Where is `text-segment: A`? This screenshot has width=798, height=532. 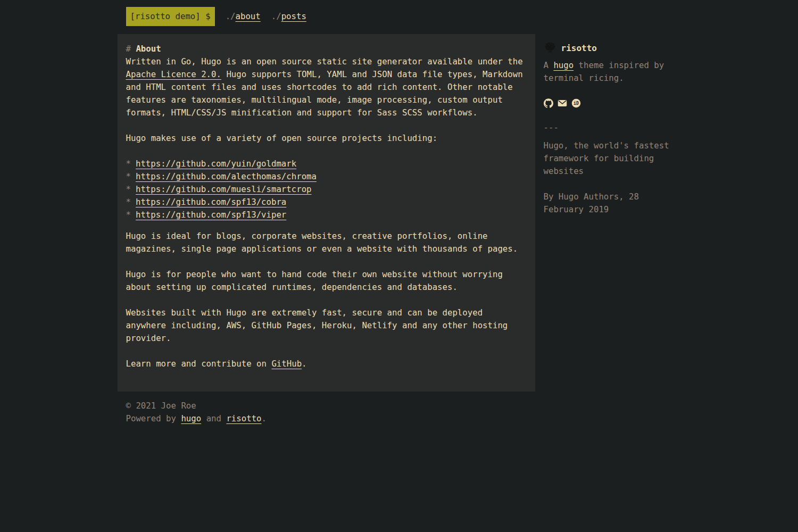
text-segment: A is located at coordinates (549, 65).